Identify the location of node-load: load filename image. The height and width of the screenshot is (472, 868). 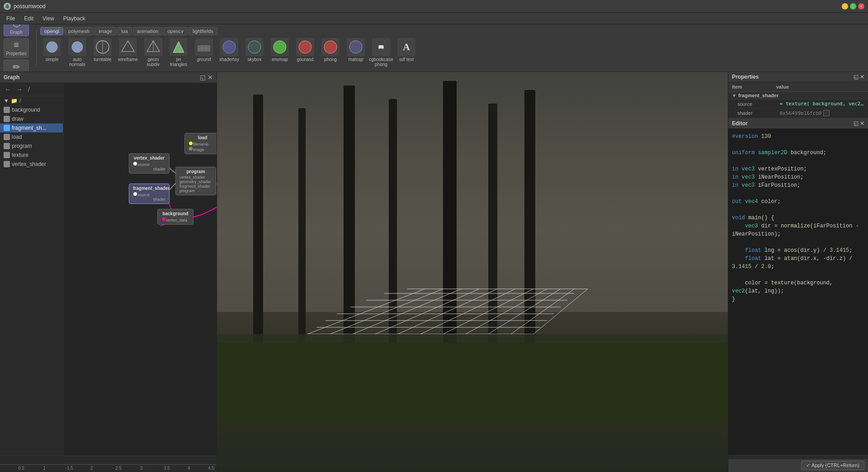
(201, 144).